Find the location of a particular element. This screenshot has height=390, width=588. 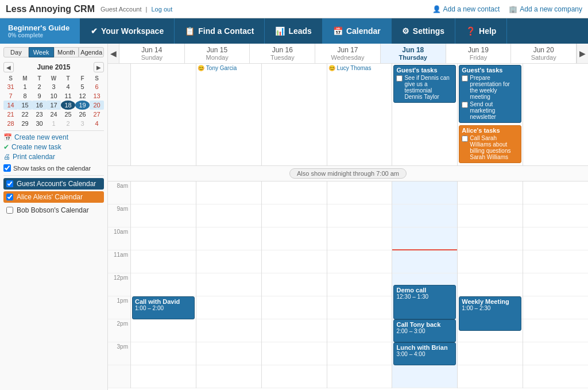

nav-settings-label: Settings is located at coordinates (428, 31).